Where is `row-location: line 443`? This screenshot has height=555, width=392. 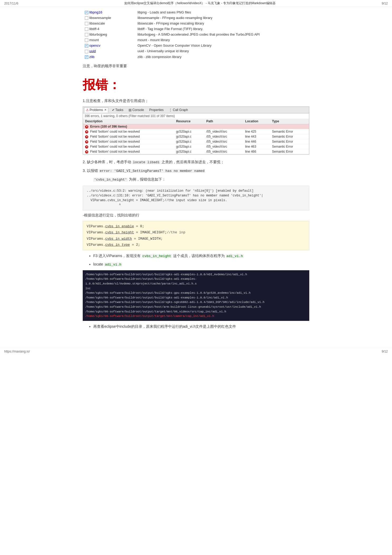
row-location: line 443 is located at coordinates (256, 137).